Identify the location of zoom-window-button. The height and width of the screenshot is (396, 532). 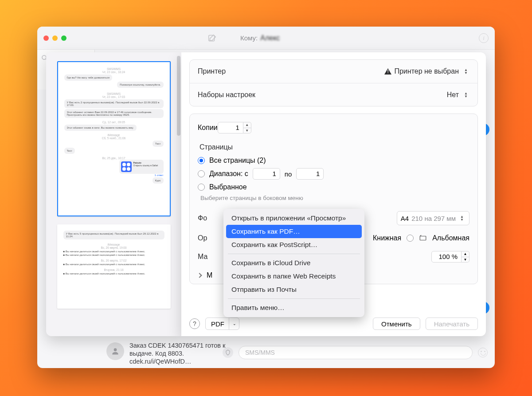
(64, 38).